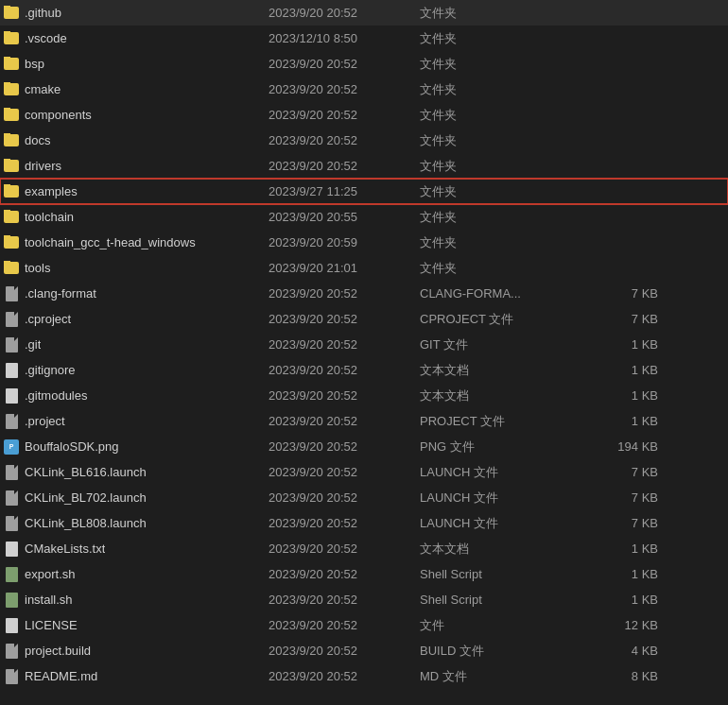 The height and width of the screenshot is (705, 728). I want to click on file-name-cell: components, so click(136, 115).